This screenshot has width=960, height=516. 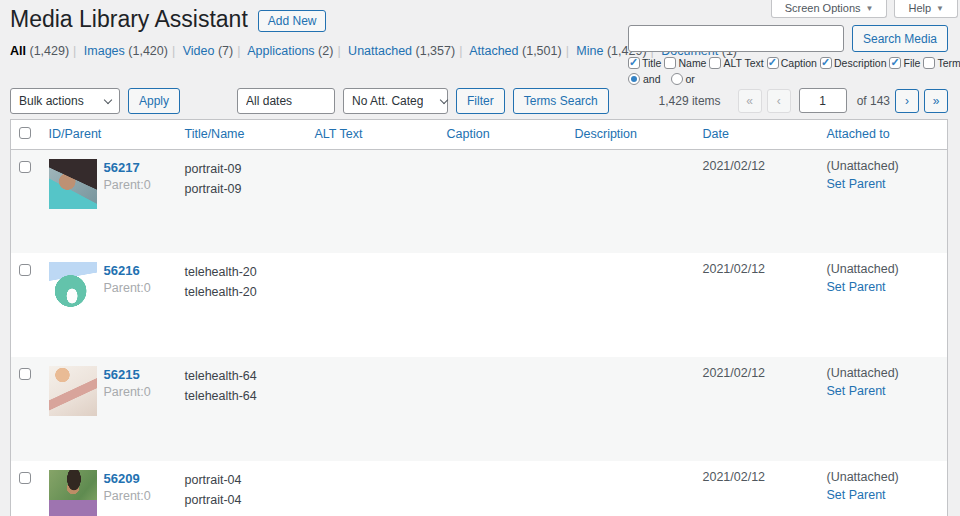 What do you see at coordinates (830, 9) in the screenshot?
I see `screen-options-button: Screen Options ▼` at bounding box center [830, 9].